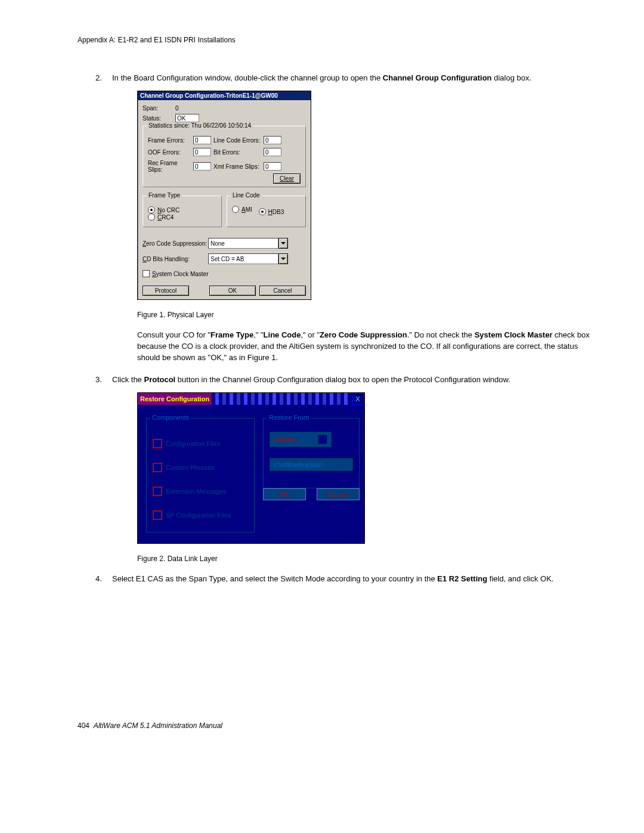  What do you see at coordinates (169, 166) in the screenshot?
I see `rec-slips-label: Rec Frame Slips:` at bounding box center [169, 166].